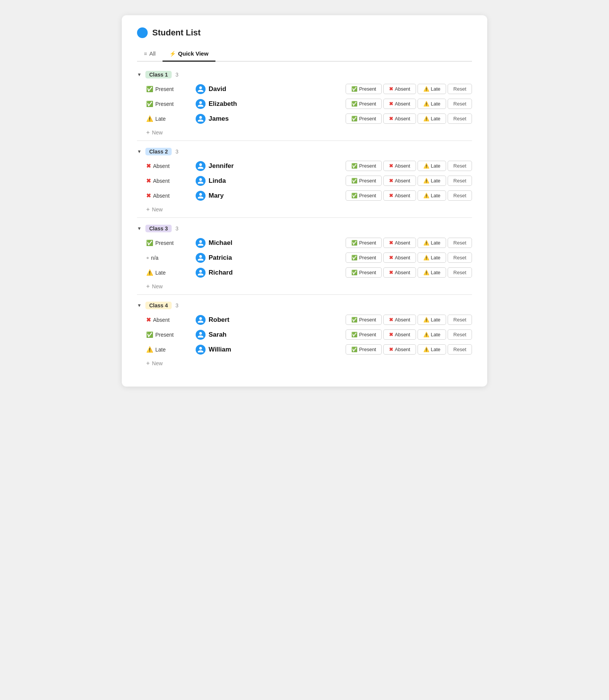 This screenshot has width=609, height=700. I want to click on status-text-class3-1: n/a, so click(155, 258).